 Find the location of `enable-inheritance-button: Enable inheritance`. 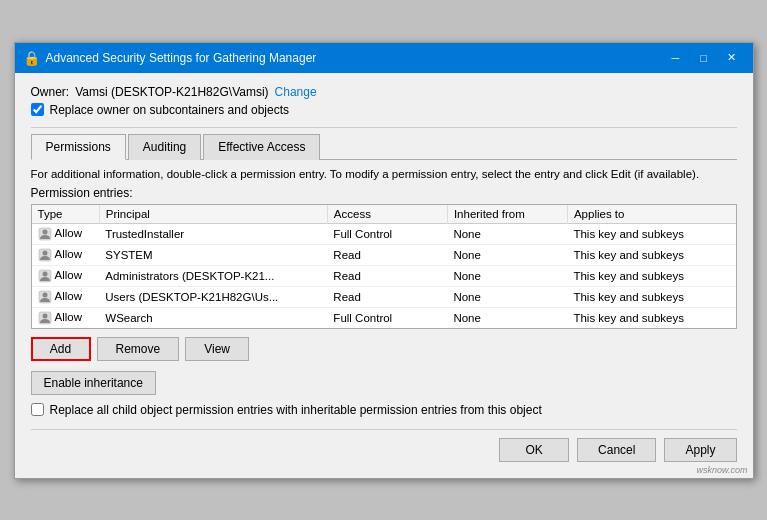

enable-inheritance-button: Enable inheritance is located at coordinates (94, 383).